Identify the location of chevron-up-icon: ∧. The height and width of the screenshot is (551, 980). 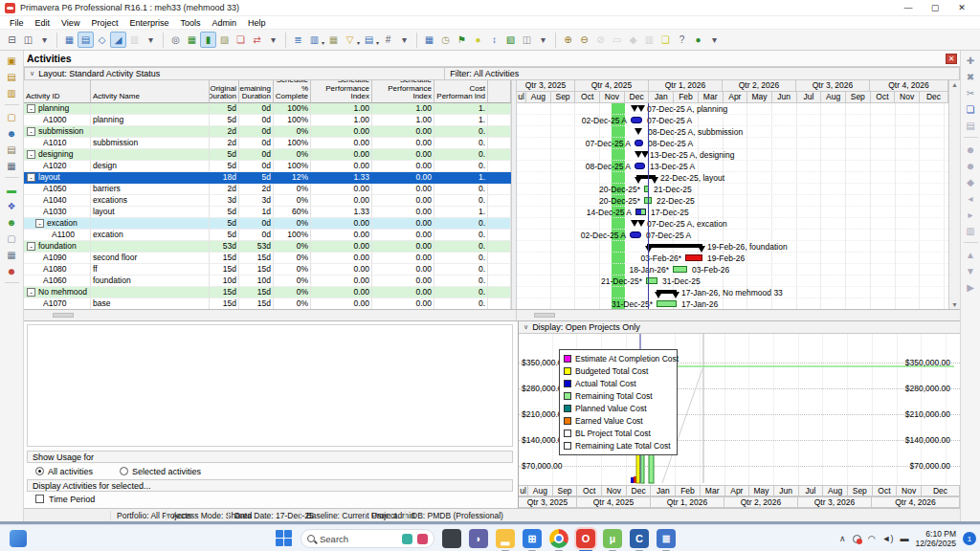
(842, 539).